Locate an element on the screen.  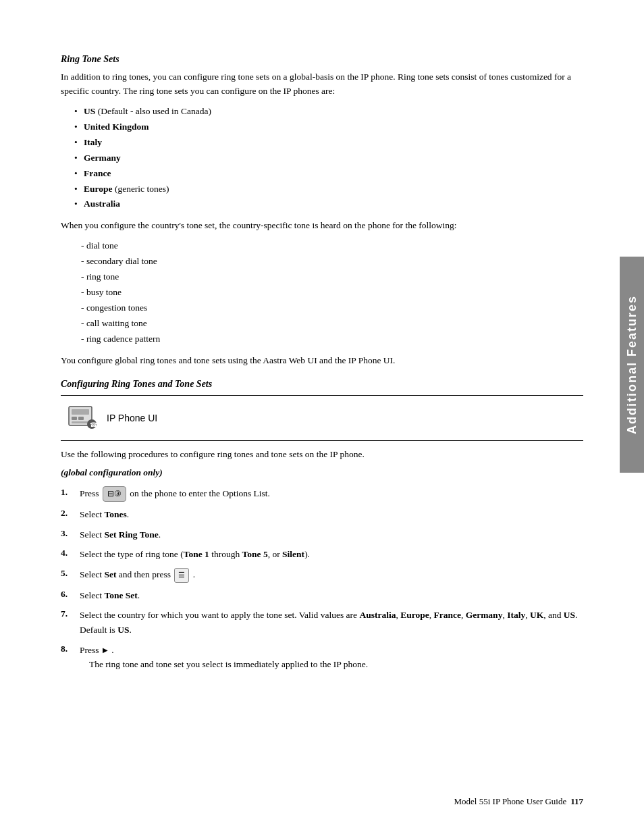
step-4: 4. Select the type of ring tone (Tone 1 … is located at coordinates (322, 554).